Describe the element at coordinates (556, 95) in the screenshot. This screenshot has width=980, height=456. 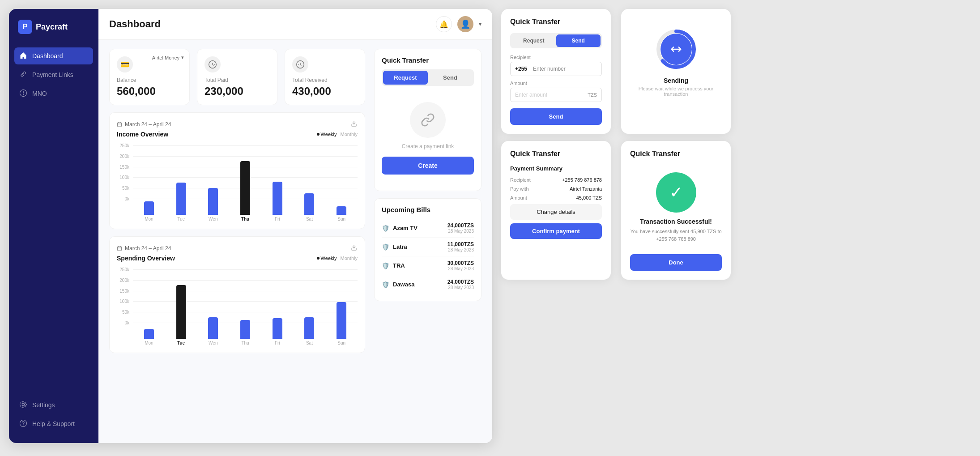
I see `amount-field: Enter amount TZS` at that location.